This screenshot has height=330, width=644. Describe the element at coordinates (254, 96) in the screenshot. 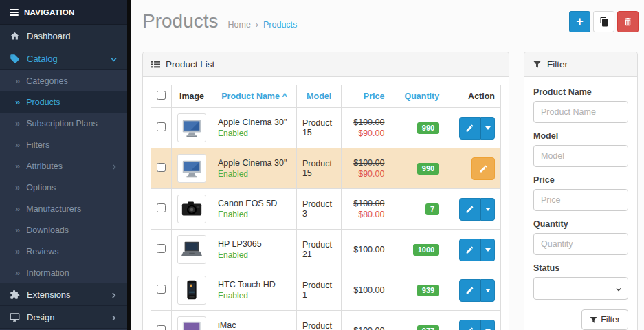

I see `column-header-product-name: Product Name ^` at that location.